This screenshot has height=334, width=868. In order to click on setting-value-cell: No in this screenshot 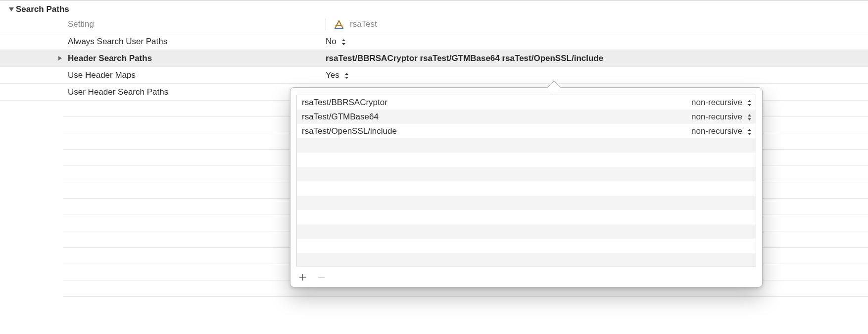, I will do `click(595, 42)`.